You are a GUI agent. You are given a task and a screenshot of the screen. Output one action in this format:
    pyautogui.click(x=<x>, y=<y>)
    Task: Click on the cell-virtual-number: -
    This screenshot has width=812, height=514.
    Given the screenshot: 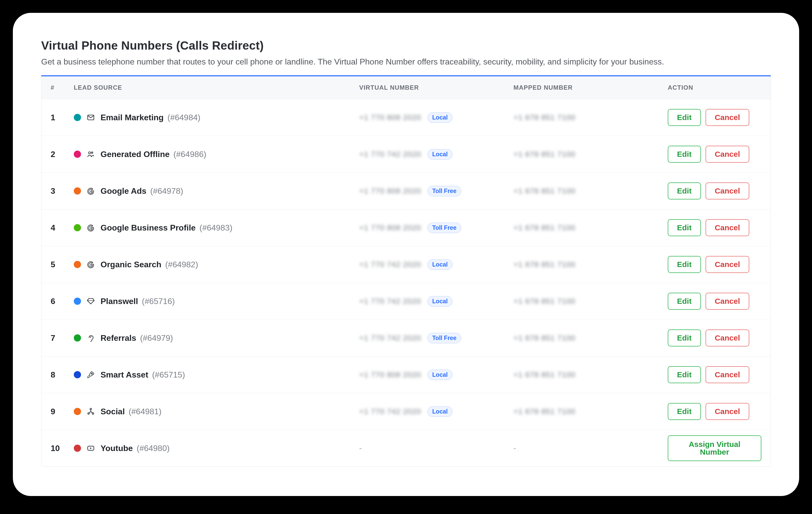 What is the action you would take?
    pyautogui.click(x=436, y=448)
    